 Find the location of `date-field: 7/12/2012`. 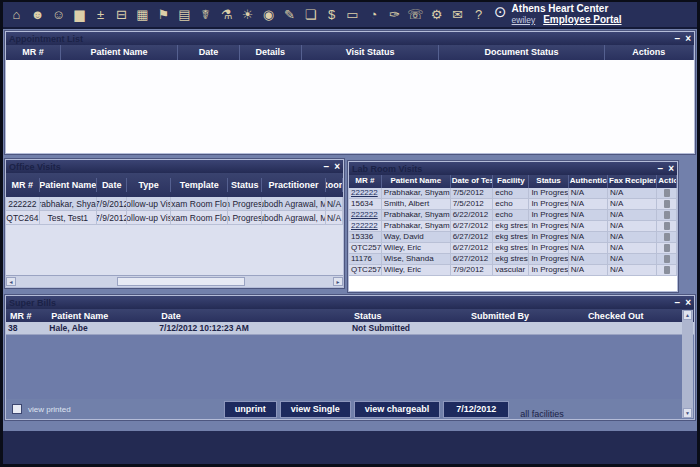

date-field: 7/12/2012 is located at coordinates (476, 410).